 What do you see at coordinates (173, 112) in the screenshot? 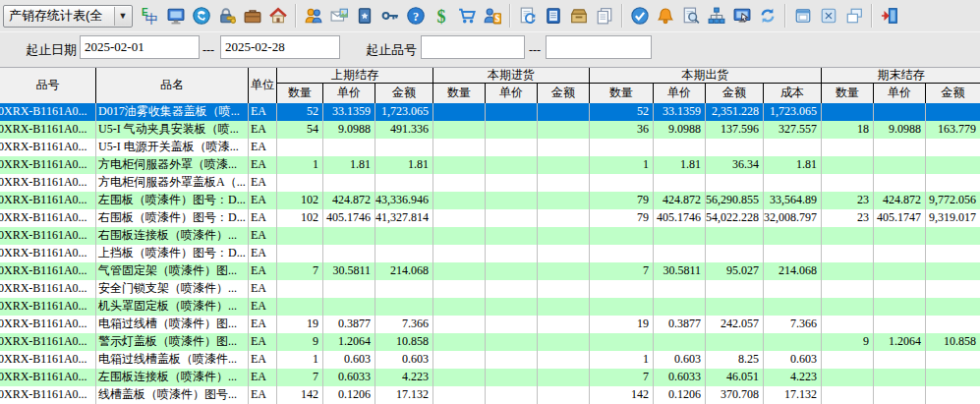
I see `cell-item-name: D017油雾收集器盖板（喷...` at bounding box center [173, 112].